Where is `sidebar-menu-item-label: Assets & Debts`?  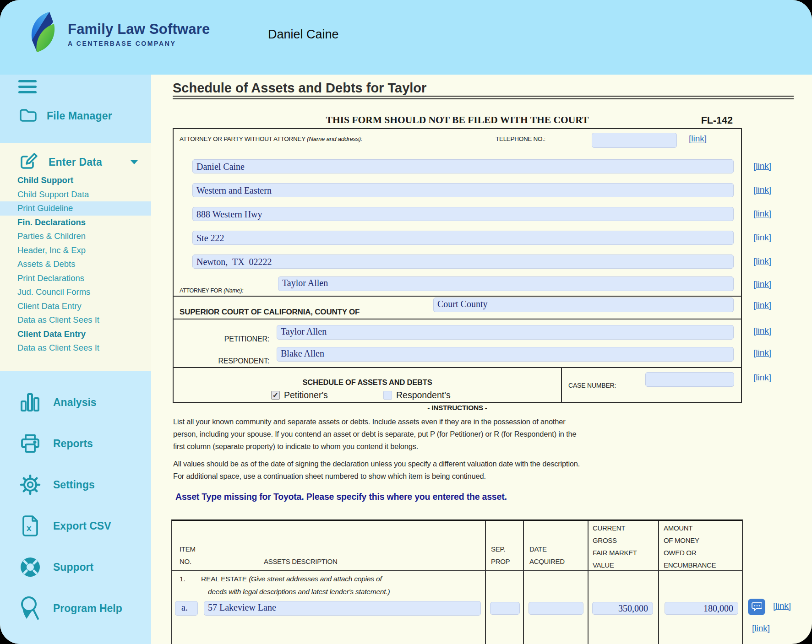
sidebar-menu-item-label: Assets & Debts is located at coordinates (46, 264).